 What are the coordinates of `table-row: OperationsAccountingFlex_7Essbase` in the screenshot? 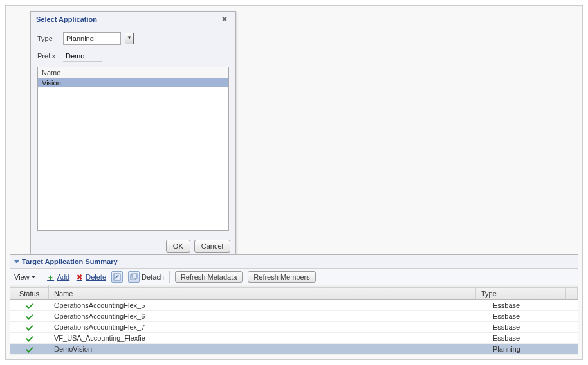 It's located at (294, 328).